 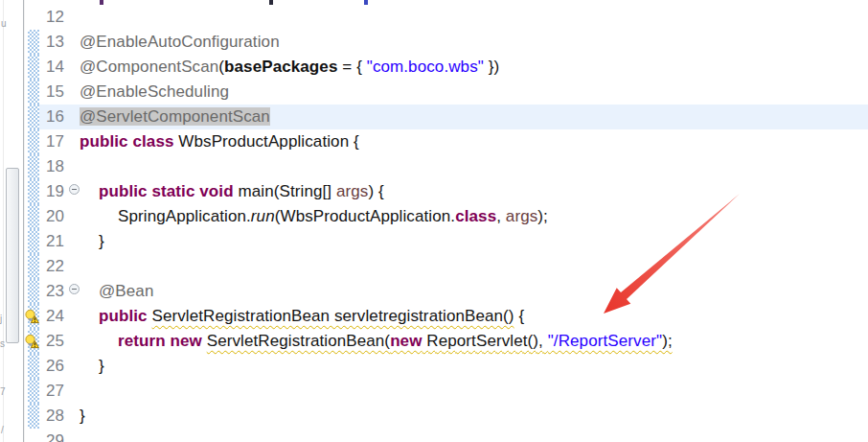 I want to click on code-segment: ,, so click(x=501, y=217).